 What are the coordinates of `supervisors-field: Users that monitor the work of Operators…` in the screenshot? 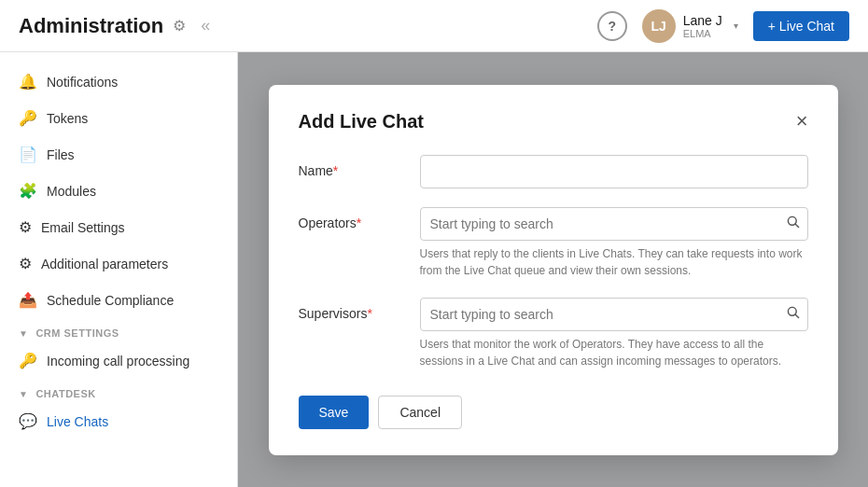 It's located at (614, 334).